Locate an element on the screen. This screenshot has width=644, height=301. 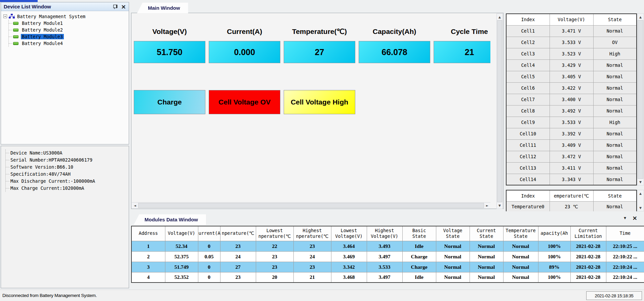
cell-table-scrollbar: ▲ ▼ is located at coordinates (641, 99).